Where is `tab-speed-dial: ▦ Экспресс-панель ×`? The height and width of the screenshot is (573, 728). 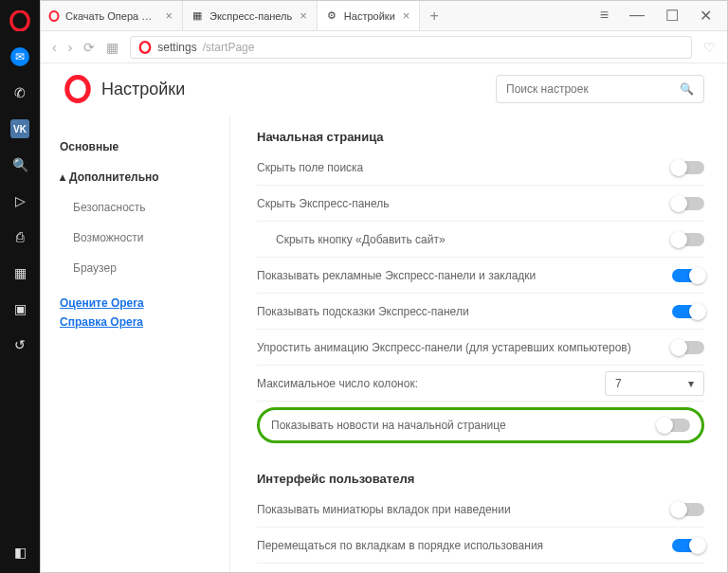 tab-speed-dial: ▦ Экспресс-панель × is located at coordinates (250, 15).